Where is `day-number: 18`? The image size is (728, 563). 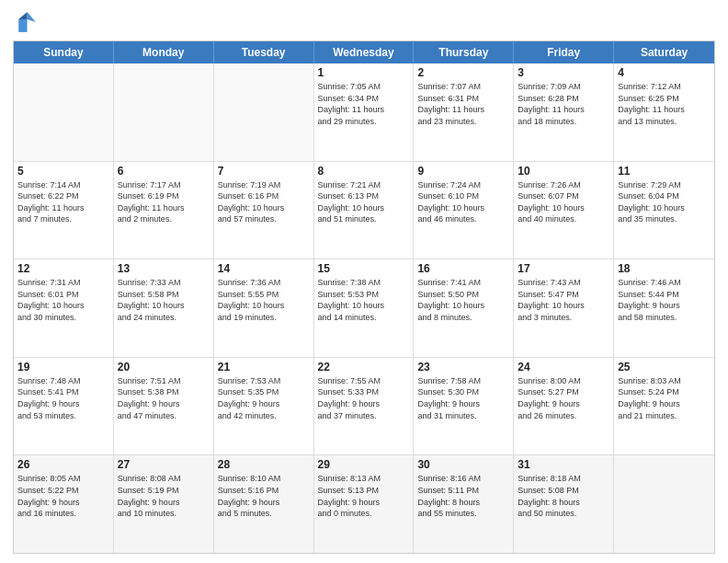 day-number: 18 is located at coordinates (664, 269).